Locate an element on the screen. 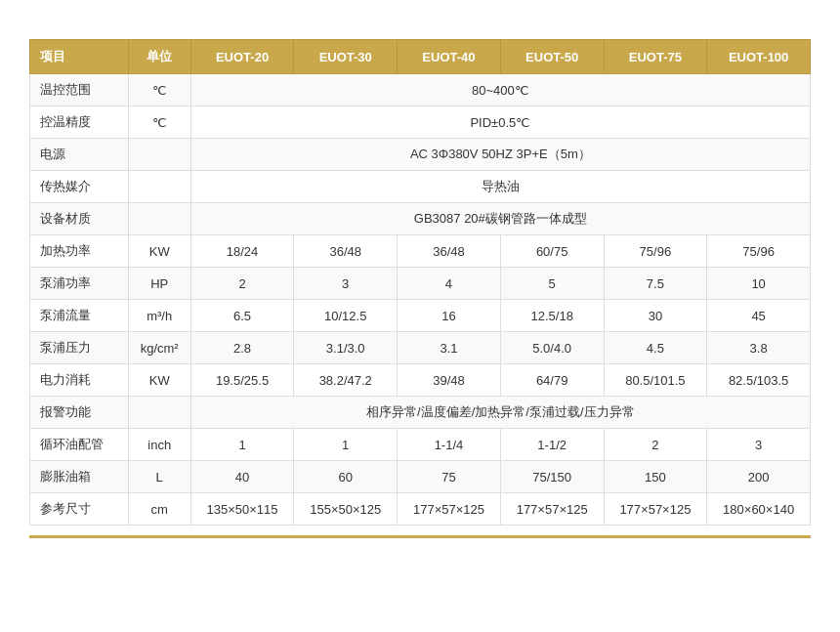 This screenshot has width=840, height=632. col-header-model: EUOT-100 is located at coordinates (759, 57).